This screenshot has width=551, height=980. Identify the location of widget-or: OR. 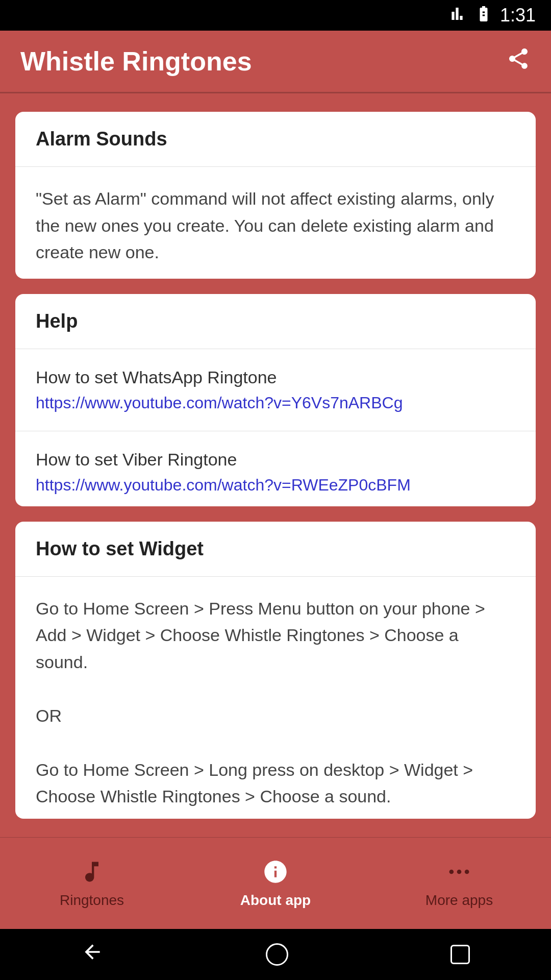
(49, 716).